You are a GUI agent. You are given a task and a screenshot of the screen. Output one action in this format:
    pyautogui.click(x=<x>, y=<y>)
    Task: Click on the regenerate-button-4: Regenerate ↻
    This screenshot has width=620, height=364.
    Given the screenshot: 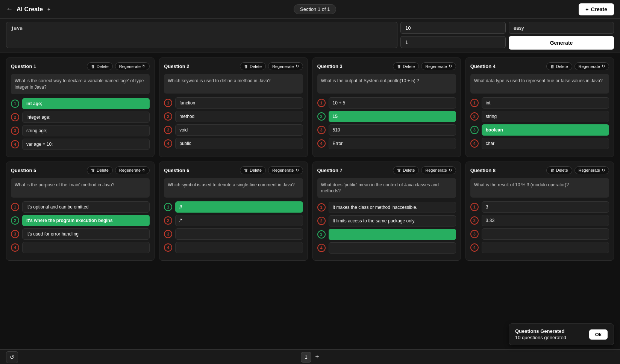 What is the action you would take?
    pyautogui.click(x=592, y=66)
    